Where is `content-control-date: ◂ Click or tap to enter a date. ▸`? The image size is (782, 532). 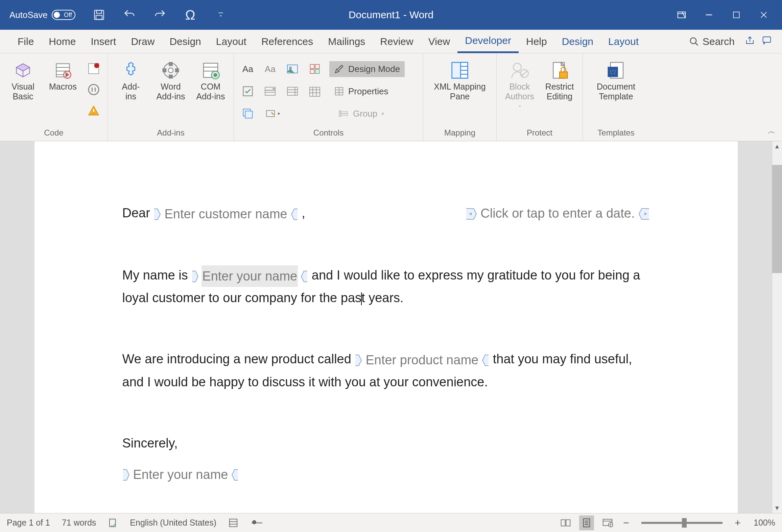
content-control-date: ◂ Click or tap to enter a date. ▸ is located at coordinates (558, 214).